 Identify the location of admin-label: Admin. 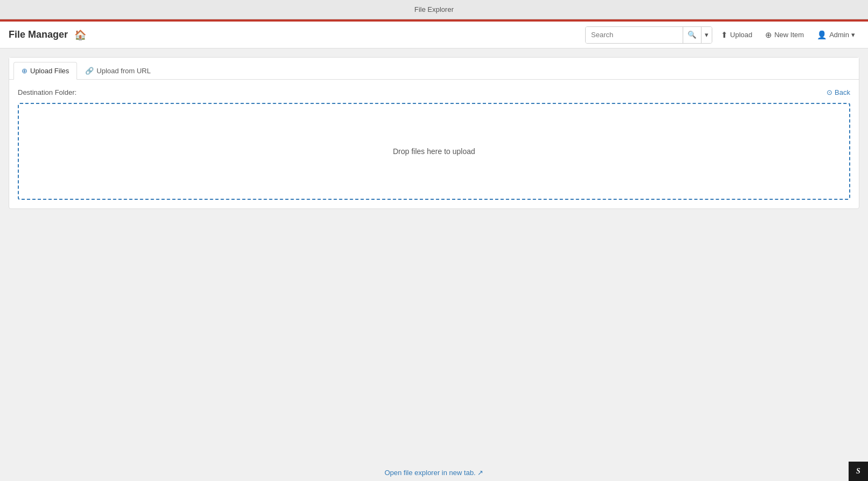
(839, 34).